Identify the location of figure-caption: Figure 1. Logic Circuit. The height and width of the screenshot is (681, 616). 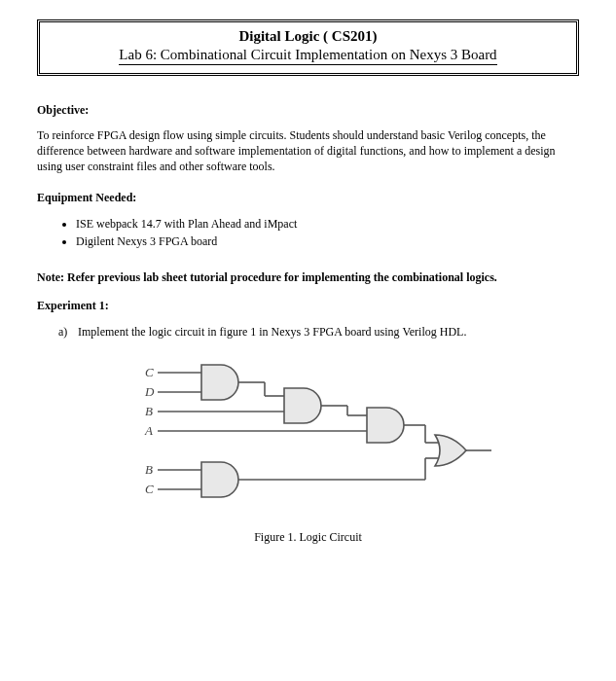
(308, 537).